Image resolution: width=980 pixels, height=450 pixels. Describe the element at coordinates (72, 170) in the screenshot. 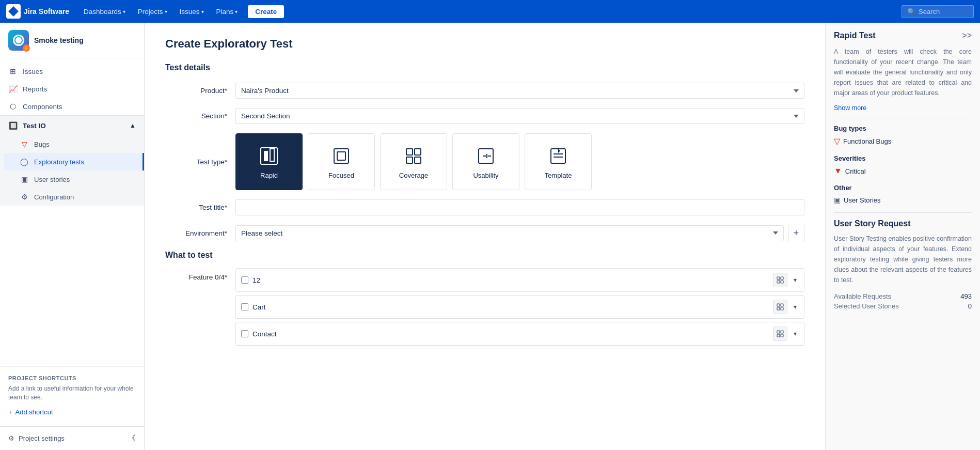

I see `test-io-subnav: ▽ Bugs ◯ Exploratory tests ▣ User storie…` at that location.